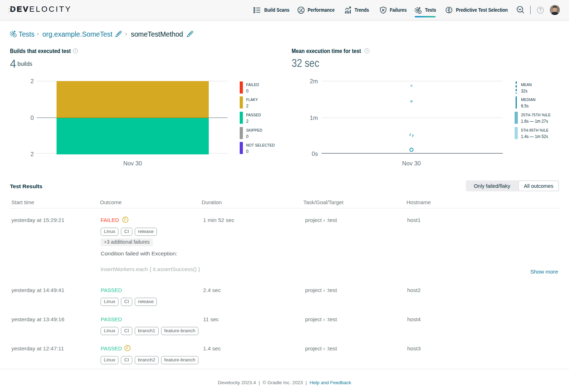  I want to click on svg-text: 2m, so click(314, 81).